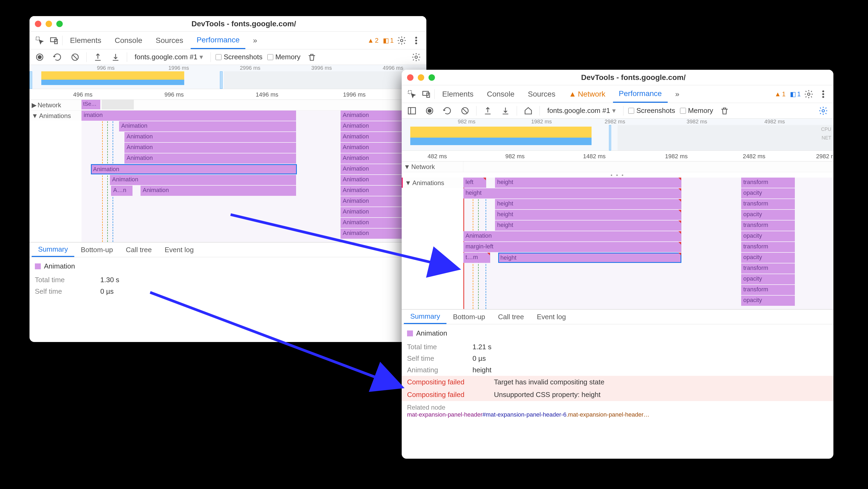 This screenshot has width=868, height=489. What do you see at coordinates (617, 156) in the screenshot?
I see `main-ruler: 482 ms 982 ms 1482 ms 1982 ms 2482 ms 29…` at bounding box center [617, 156].